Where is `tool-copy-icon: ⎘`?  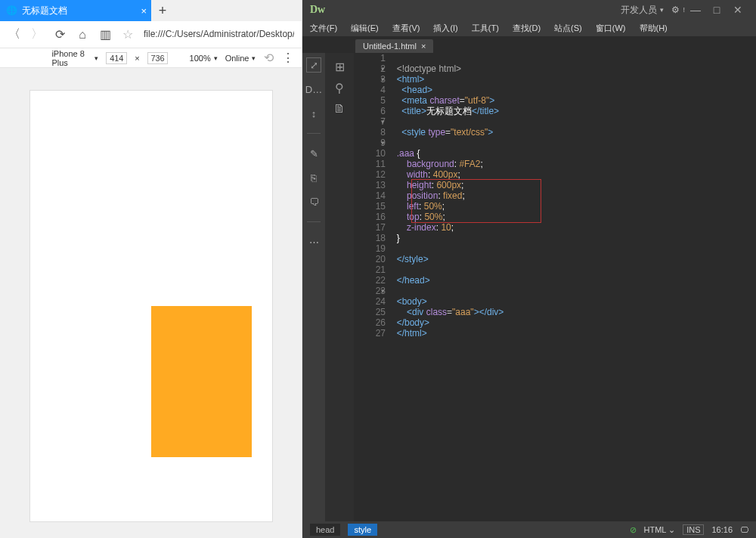 tool-copy-icon: ⎘ is located at coordinates (314, 178).